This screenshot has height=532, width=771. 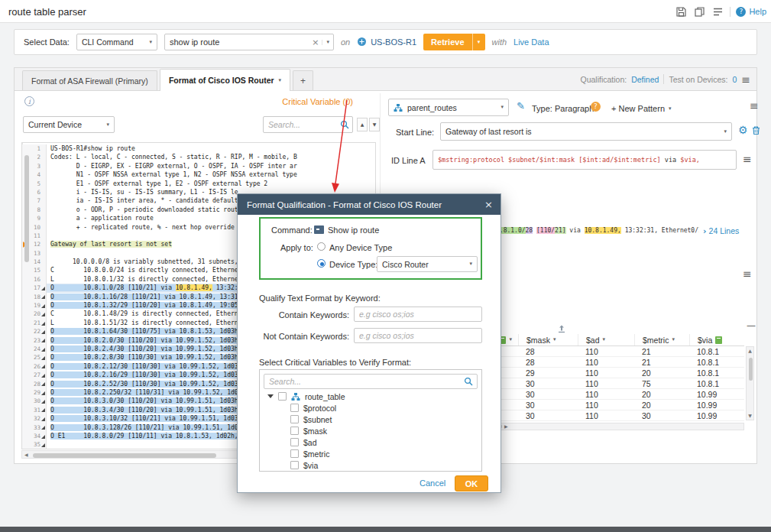 I want to click on scroll-right-icon: ▶, so click(x=506, y=427).